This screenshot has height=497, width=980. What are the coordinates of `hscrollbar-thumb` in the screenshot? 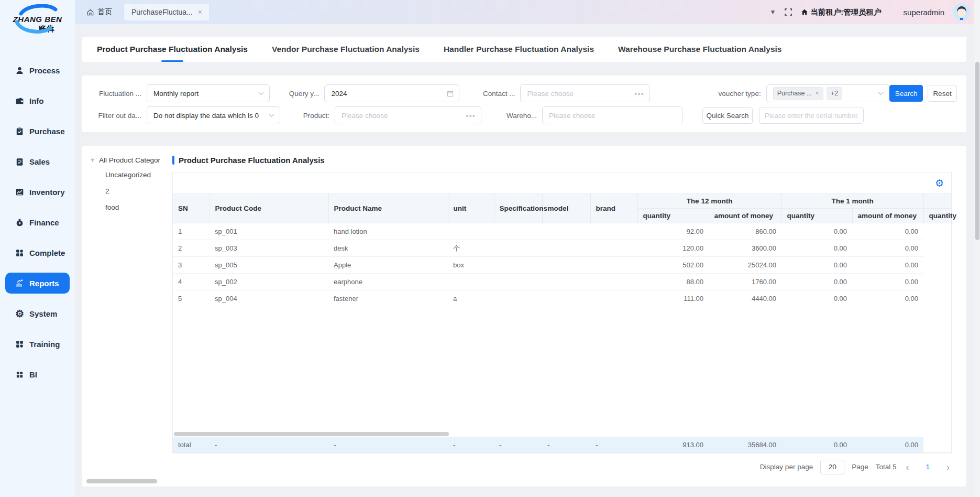 It's located at (311, 434).